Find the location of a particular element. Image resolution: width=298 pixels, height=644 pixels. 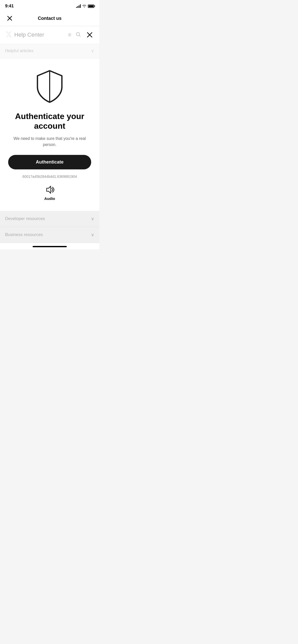

audio-section: Audio is located at coordinates (50, 193).